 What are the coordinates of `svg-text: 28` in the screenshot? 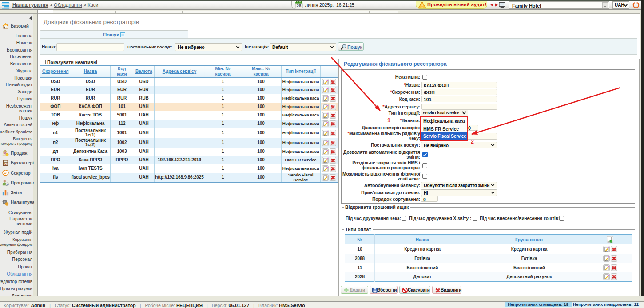 It's located at (299, 5).